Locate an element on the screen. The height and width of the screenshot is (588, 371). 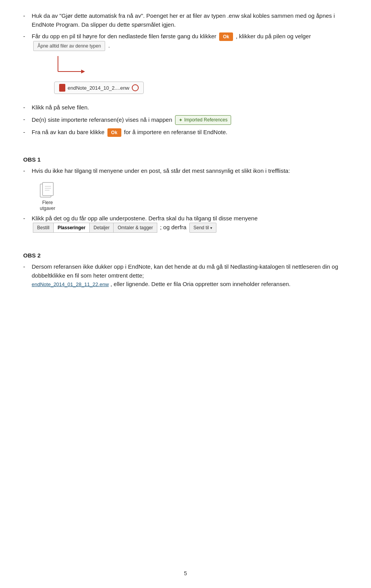
bullet4-text-before: De(n) siste importerte referansen(e) vis… is located at coordinates (102, 119).